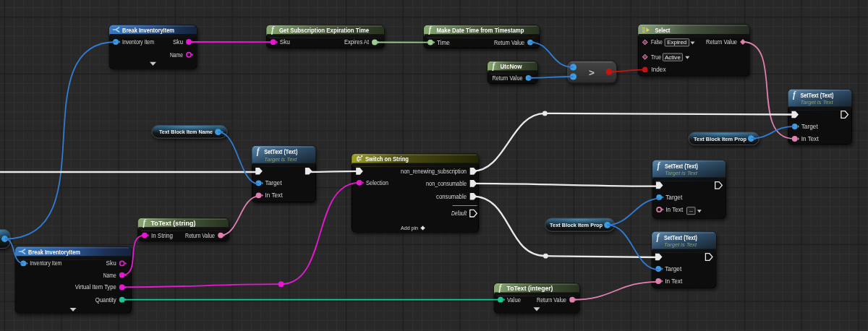  I want to click on svg-text: Switch on String, so click(387, 159).